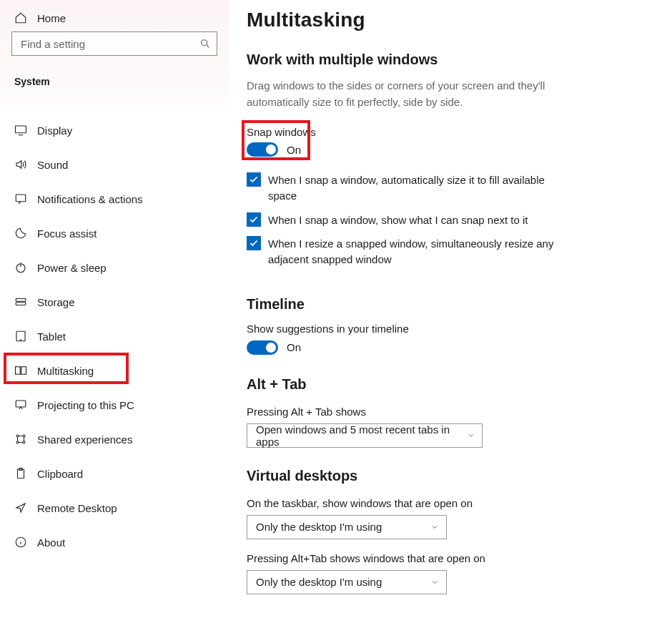 The width and height of the screenshot is (672, 633). What do you see at coordinates (114, 405) in the screenshot?
I see `sidebar-item-projecting: Projecting to this PC` at bounding box center [114, 405].